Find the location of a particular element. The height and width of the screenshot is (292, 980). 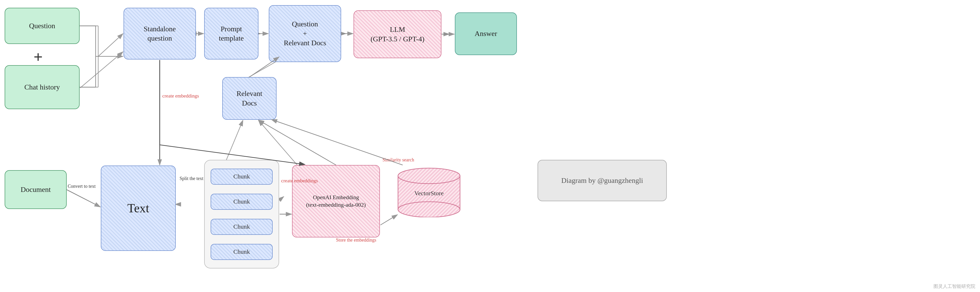

chat-history-node: Chat history is located at coordinates (42, 87).